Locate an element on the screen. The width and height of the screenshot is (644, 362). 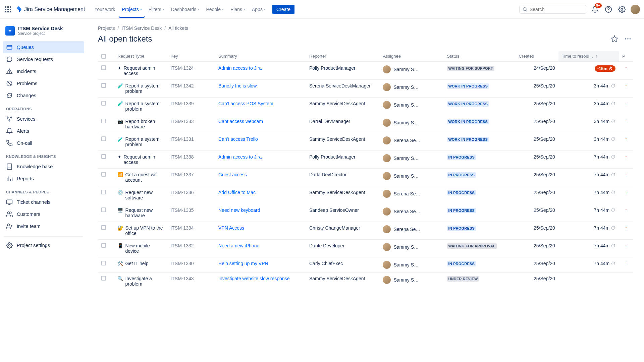
sidebar-item-changes: Changes is located at coordinates (44, 96).